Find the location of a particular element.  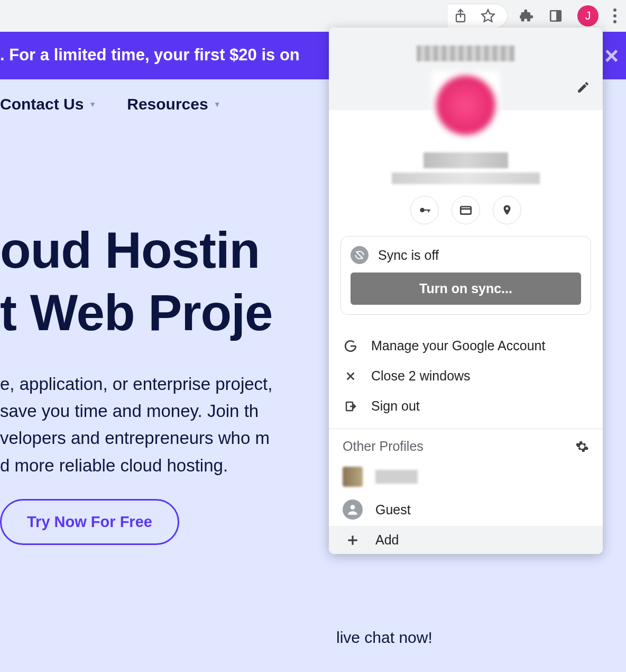

guest-label: Guest is located at coordinates (393, 510).